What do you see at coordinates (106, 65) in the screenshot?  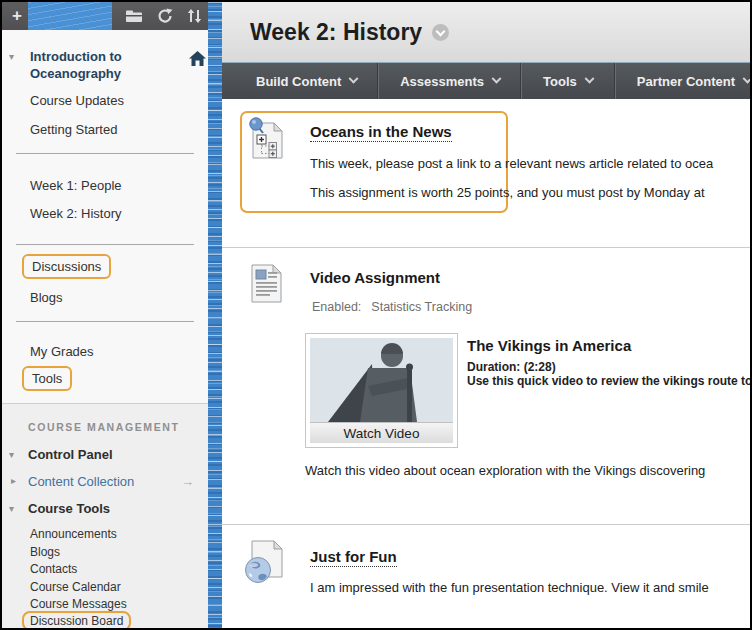 I see `sidebar-course-title: Introduction to Oceanography` at bounding box center [106, 65].